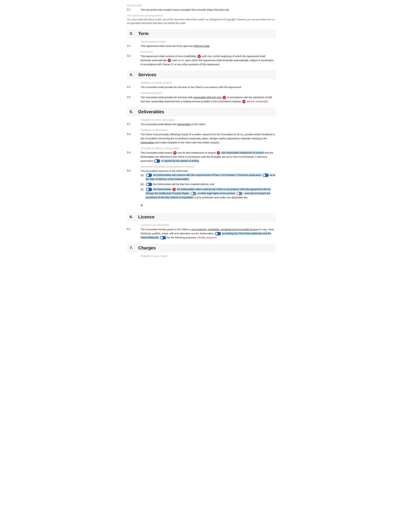 This screenshot has height=532, width=403. I want to click on sub-item-text-c: the Deliverables or the Deliverables whe…, so click(211, 193).